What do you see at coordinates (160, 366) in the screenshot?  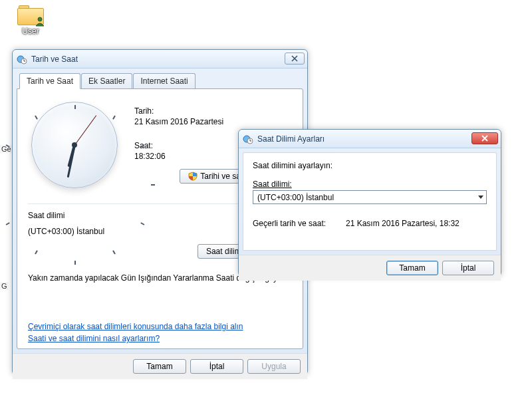 I see `dialog-button-bar: Tamam İptal Uygula` at bounding box center [160, 366].